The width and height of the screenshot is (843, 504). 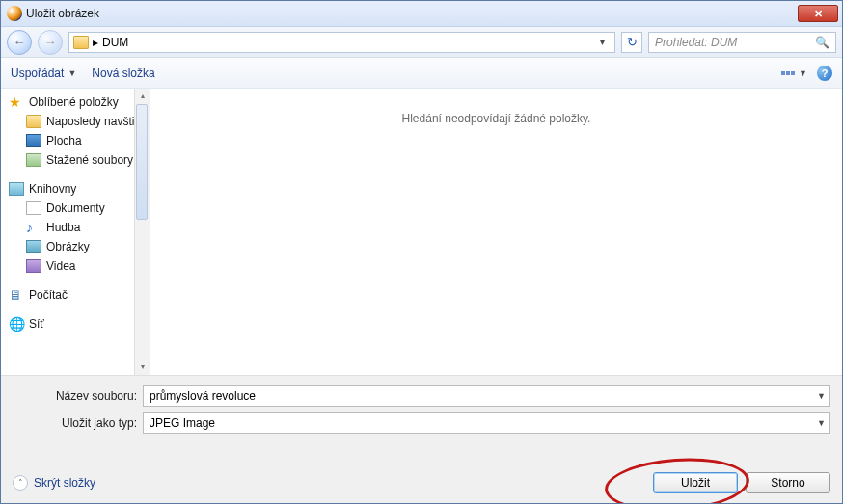 What do you see at coordinates (34, 227) in the screenshot?
I see `music-icon: ♪` at bounding box center [34, 227].